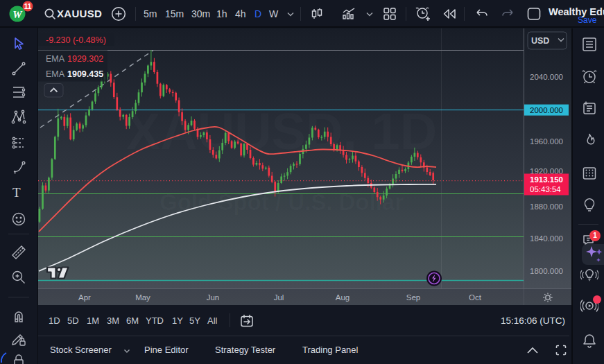  Describe the element at coordinates (546, 110) in the screenshot. I see `svg-text: 2000.000` at that location.